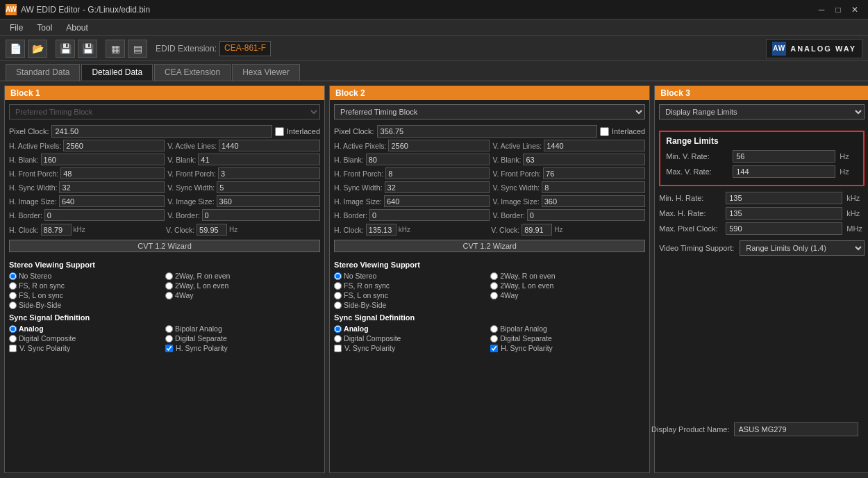 Image resolution: width=868 pixels, height=478 pixels. Describe the element at coordinates (192, 72) in the screenshot. I see `tab-cea-extension: CEA Extension` at that location.